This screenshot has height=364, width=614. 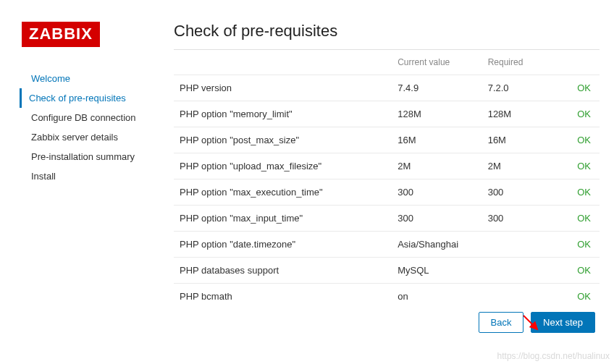 What do you see at coordinates (563, 323) in the screenshot?
I see `next-step-button: Next step` at bounding box center [563, 323].